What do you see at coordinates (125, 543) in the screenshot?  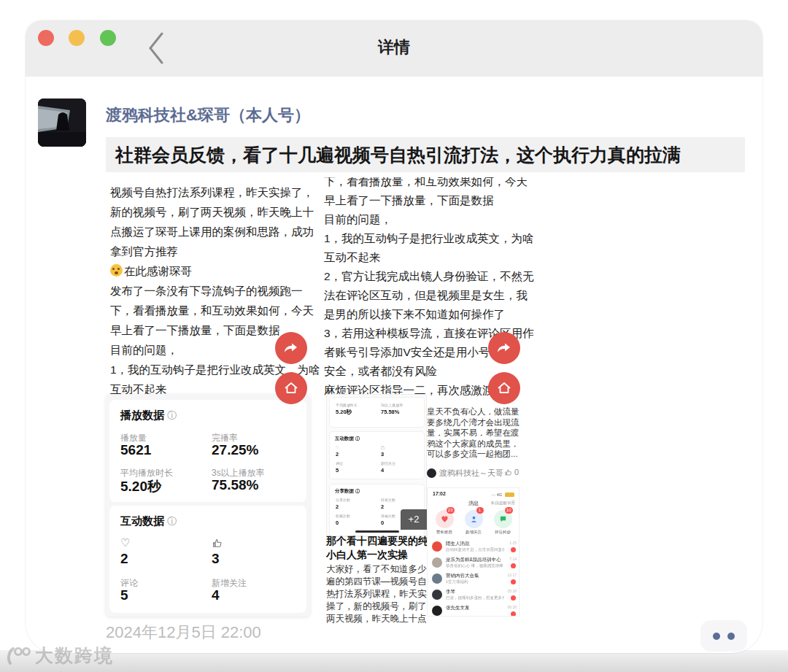 I see `heart-icon: ♡` at bounding box center [125, 543].